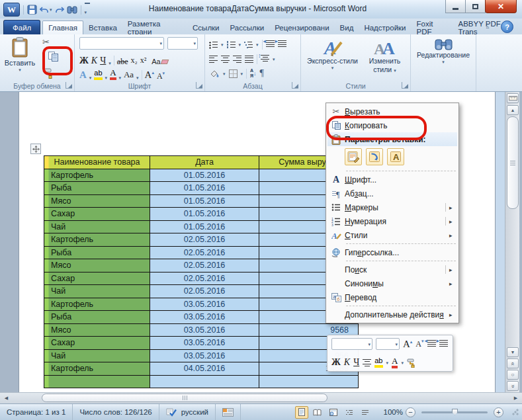 The width and height of the screenshot is (522, 420). What do you see at coordinates (237, 60) in the screenshot?
I see `align-right-icon` at bounding box center [237, 60].